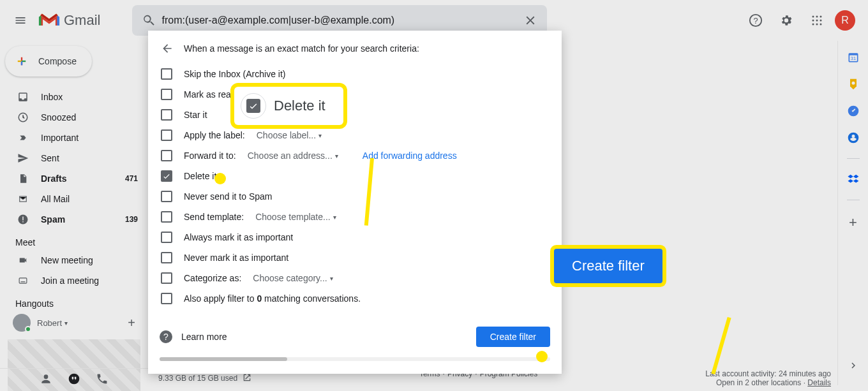 The width and height of the screenshot is (868, 391). Describe the element at coordinates (272, 299) in the screenshot. I see `filter-option-label: Also apply filter to 0 matching conversa…` at that location.